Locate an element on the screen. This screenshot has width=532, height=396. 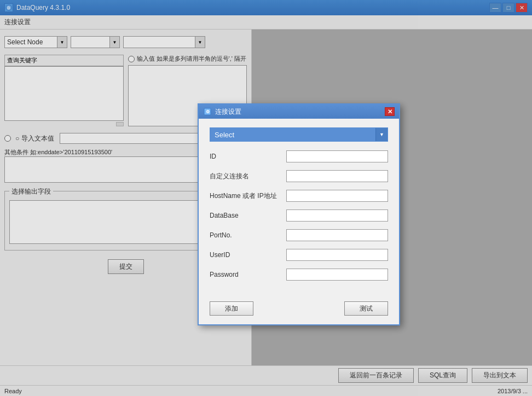
modal-title-bar: ⚙ 连接设置 ✕ is located at coordinates (299, 112).